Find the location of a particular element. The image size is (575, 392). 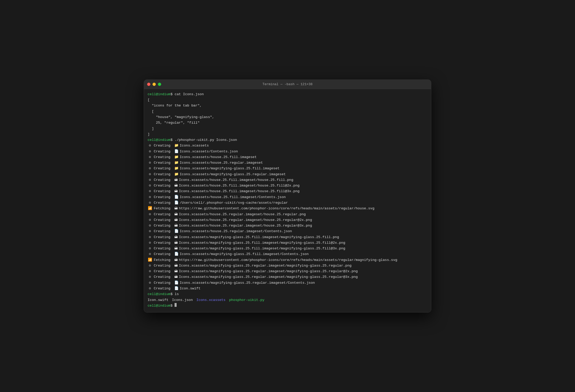

ls-item: phosphor-uikit.py is located at coordinates (247, 300).